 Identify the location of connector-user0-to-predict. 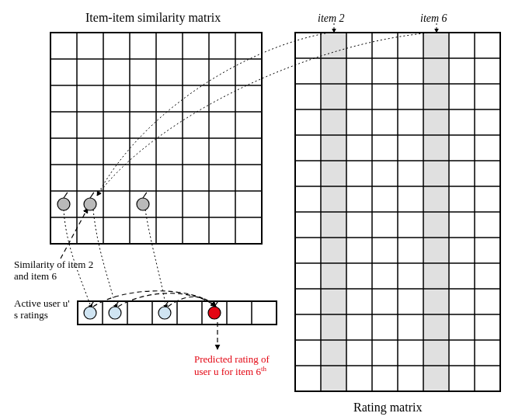
(155, 299).